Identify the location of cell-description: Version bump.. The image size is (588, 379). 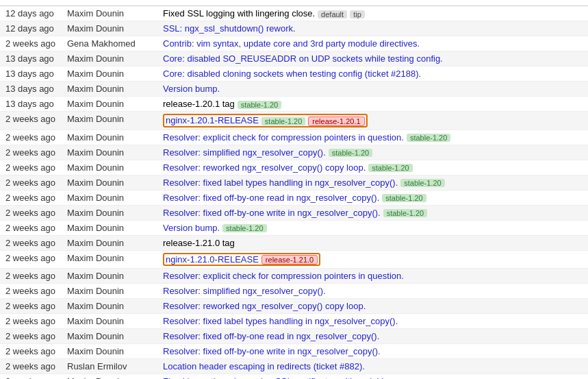
(372, 89).